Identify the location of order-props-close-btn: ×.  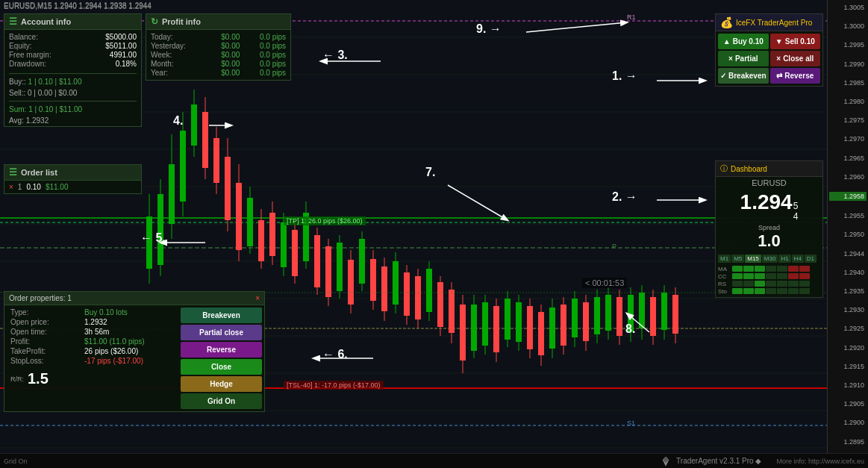
(257, 299).